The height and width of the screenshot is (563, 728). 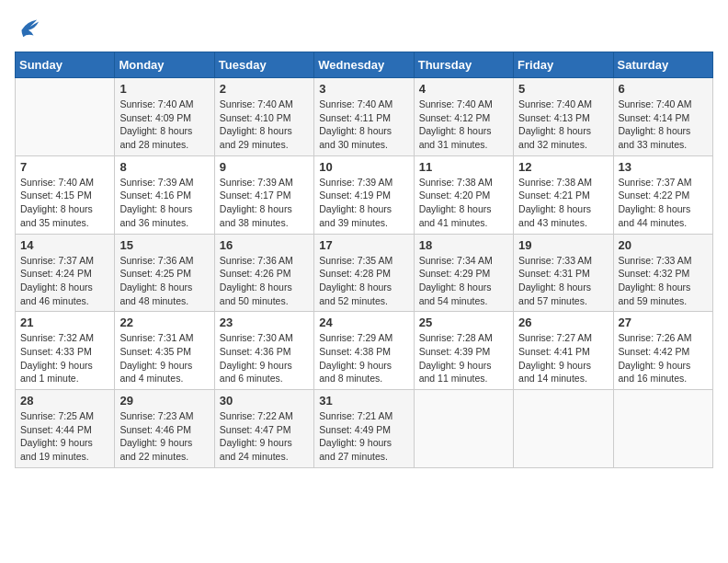 What do you see at coordinates (64, 401) in the screenshot?
I see `day-number: 28` at bounding box center [64, 401].